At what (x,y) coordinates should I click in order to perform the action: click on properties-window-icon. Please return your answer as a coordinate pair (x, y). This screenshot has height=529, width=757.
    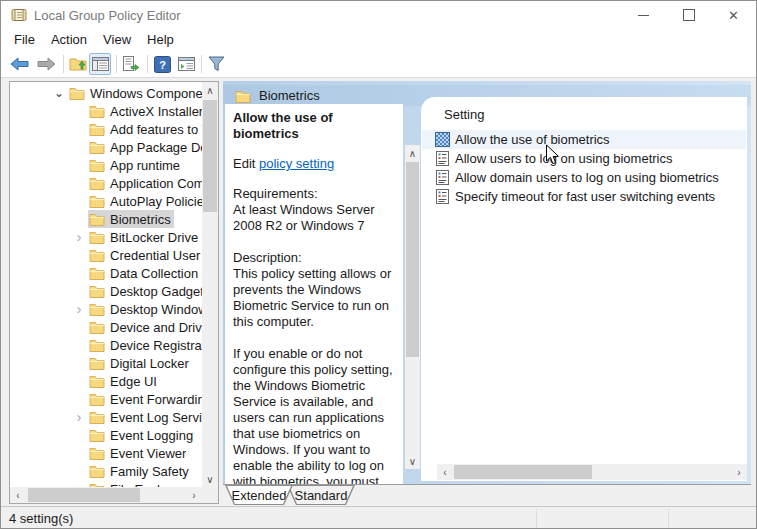
    Looking at the image, I should click on (186, 64).